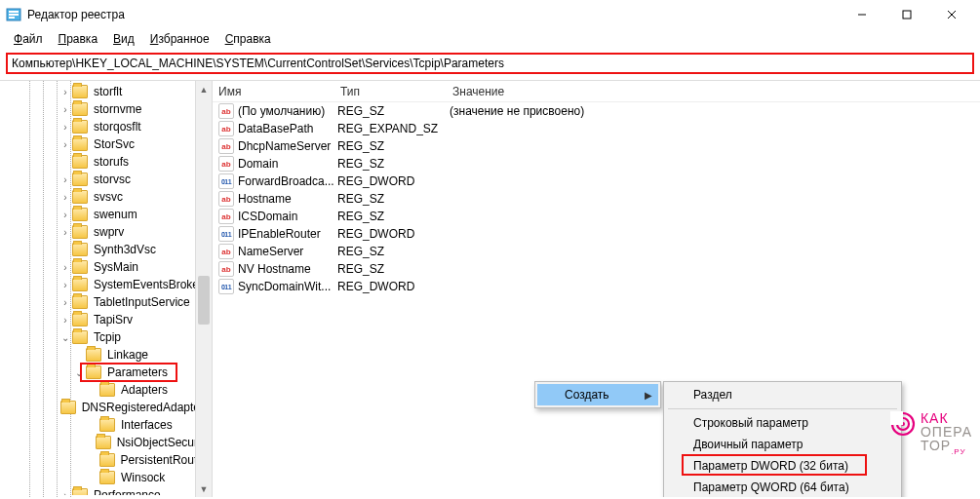 The height and width of the screenshot is (499, 980). I want to click on maximize-button, so click(907, 15).